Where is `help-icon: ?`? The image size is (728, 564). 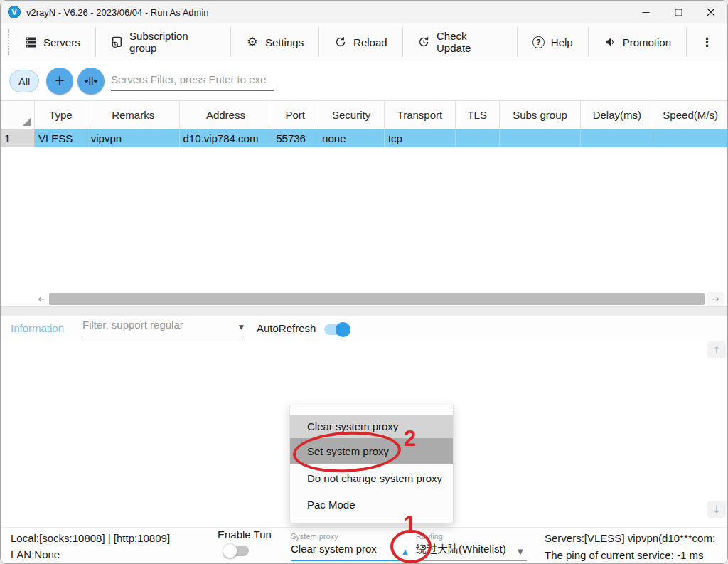
help-icon: ? is located at coordinates (539, 43).